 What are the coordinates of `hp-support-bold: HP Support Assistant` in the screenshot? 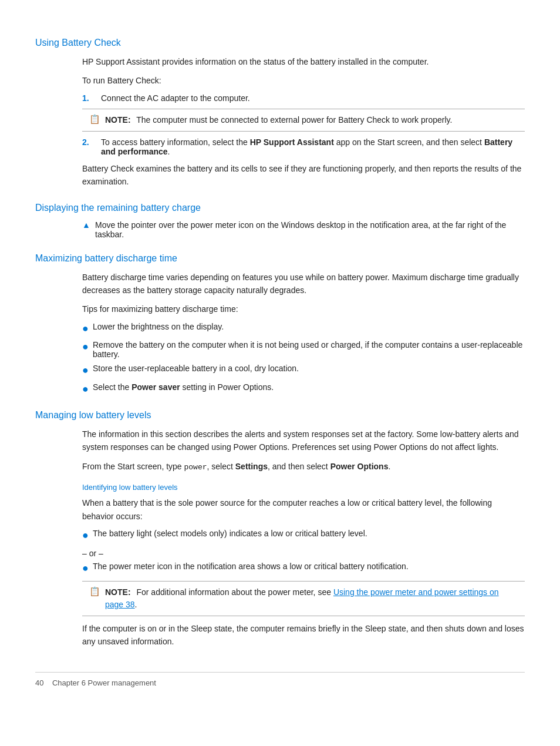 It's located at (292, 142).